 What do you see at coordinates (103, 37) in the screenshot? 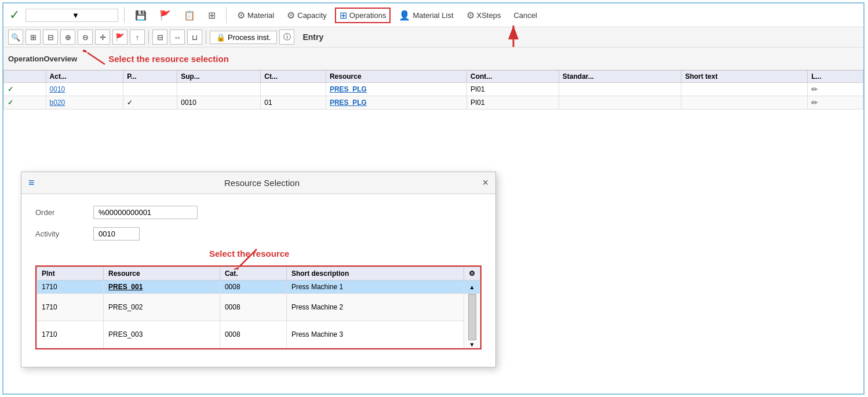
I see `move-btn: ✛` at bounding box center [103, 37].